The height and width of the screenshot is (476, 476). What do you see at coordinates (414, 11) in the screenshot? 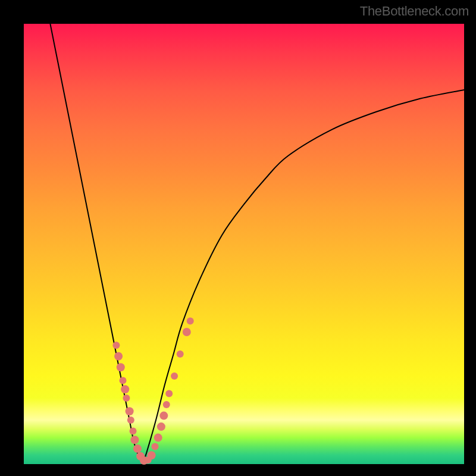
I see `watermark-text: TheBottleneck.com` at bounding box center [414, 11].